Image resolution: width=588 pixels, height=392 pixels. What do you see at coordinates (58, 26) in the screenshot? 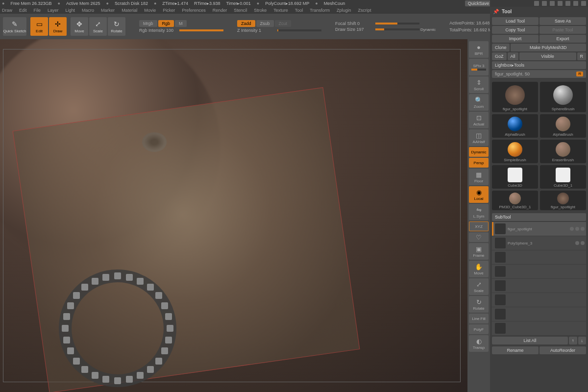
I see `draw-button: ✢Draw` at bounding box center [58, 26].